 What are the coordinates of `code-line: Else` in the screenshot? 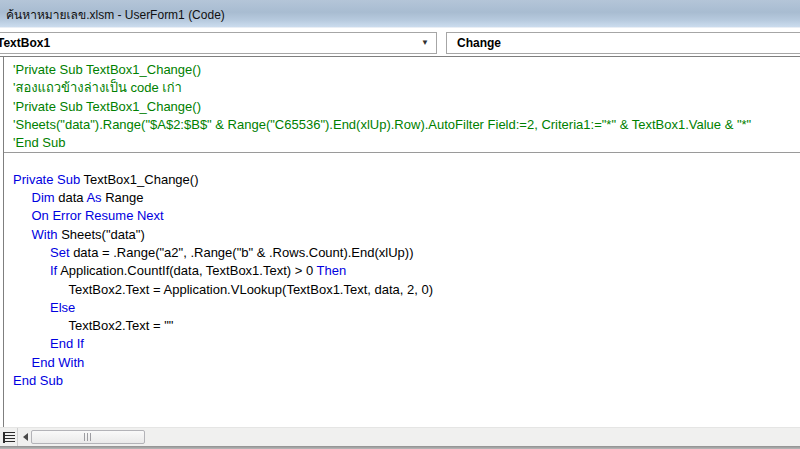 It's located at (402, 308).